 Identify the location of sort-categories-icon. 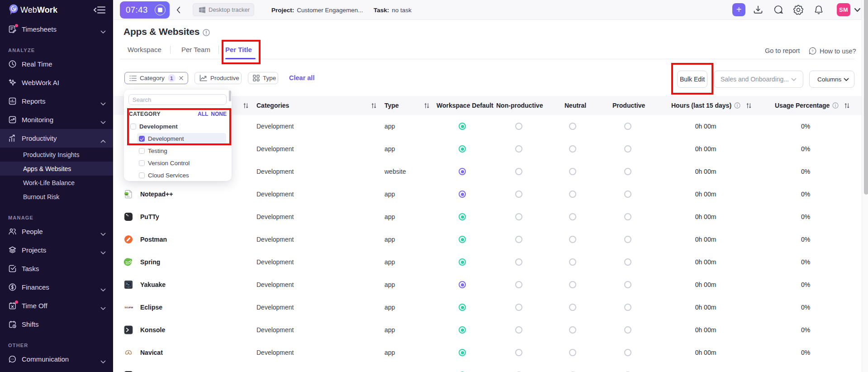
(374, 105).